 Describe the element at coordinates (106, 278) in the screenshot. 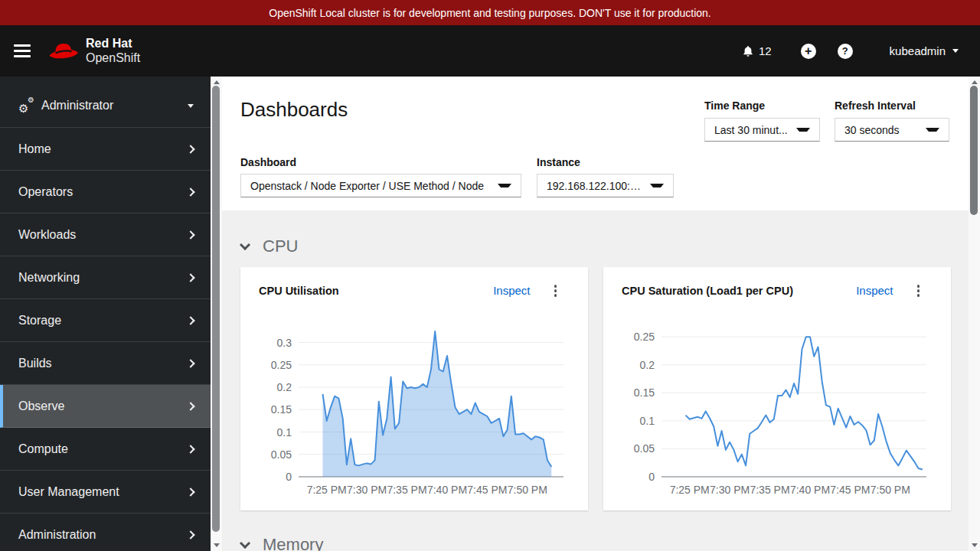

I see `sidebar-item-networking: Networking` at that location.